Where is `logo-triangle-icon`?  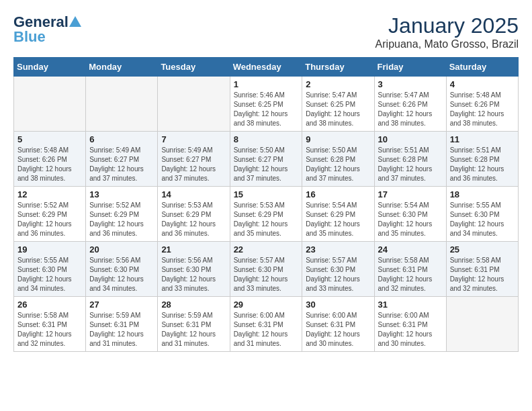 logo-triangle-icon is located at coordinates (75, 21).